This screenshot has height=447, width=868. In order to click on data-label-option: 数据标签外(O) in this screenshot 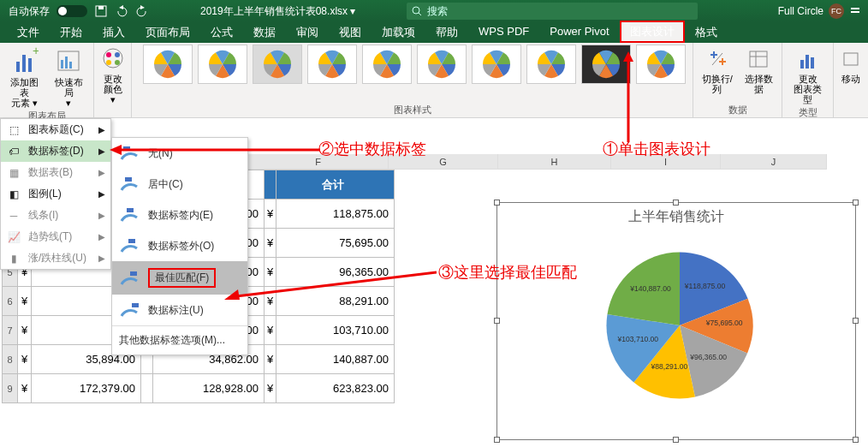, I will do `click(180, 246)`.